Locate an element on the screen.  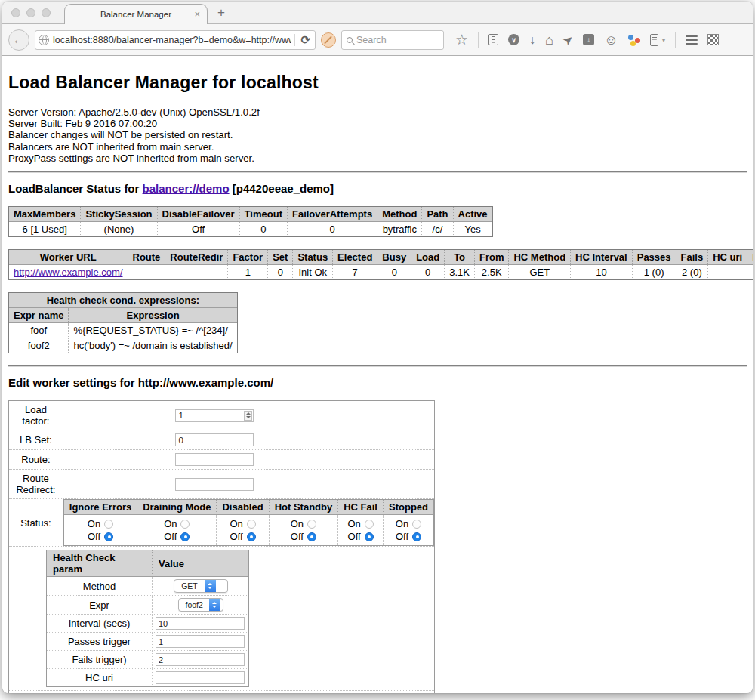
table-cell: foof2 is located at coordinates (39, 346).